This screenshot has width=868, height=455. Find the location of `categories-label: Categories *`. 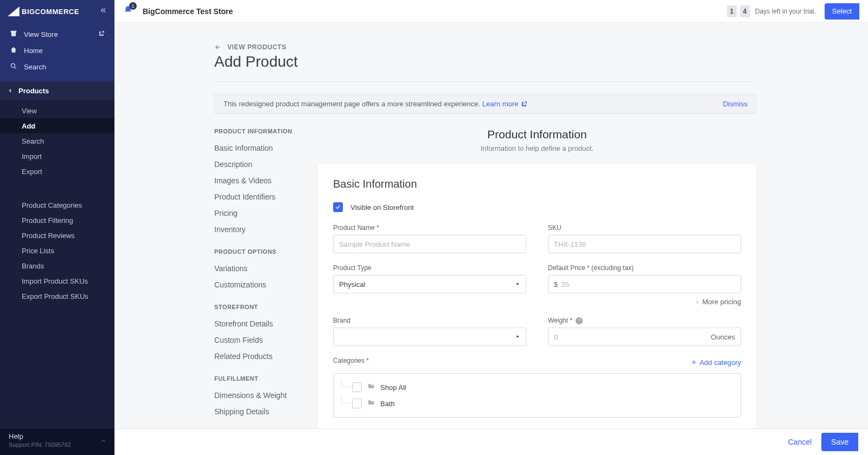

categories-label: Categories * is located at coordinates (351, 361).